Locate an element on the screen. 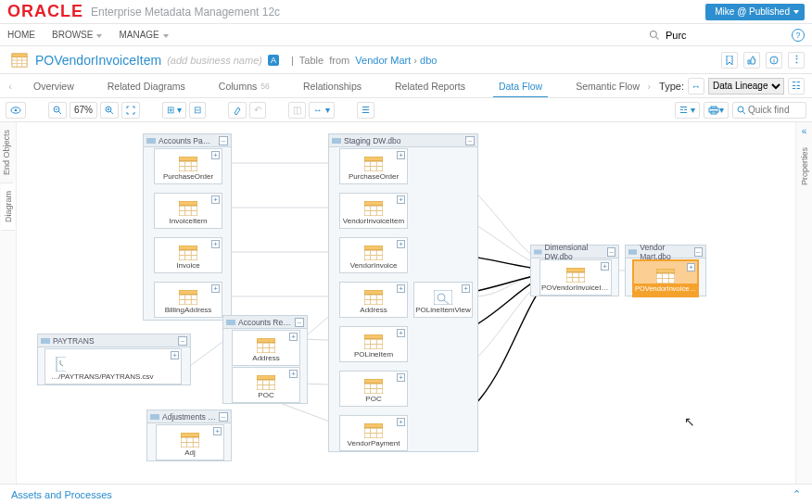 The width and height of the screenshot is (812, 504). list-view-button: ☰ is located at coordinates (365, 110).